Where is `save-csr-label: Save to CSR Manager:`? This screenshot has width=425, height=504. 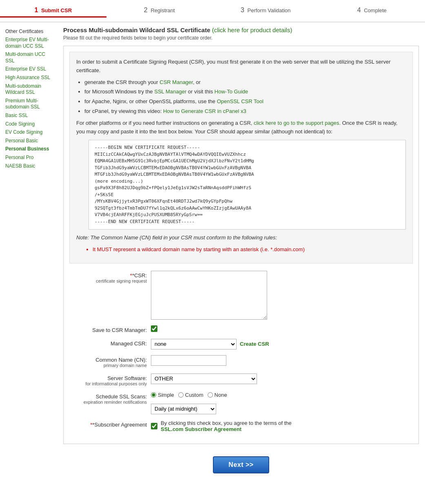
save-csr-label: Save to CSR Manager: is located at coordinates (110, 329).